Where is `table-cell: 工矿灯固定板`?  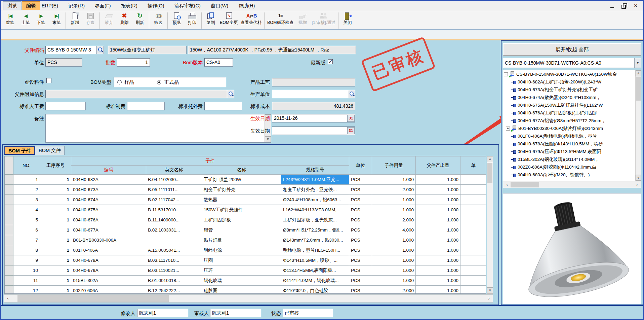
table-cell: 工矿灯固定板 is located at coordinates (242, 220).